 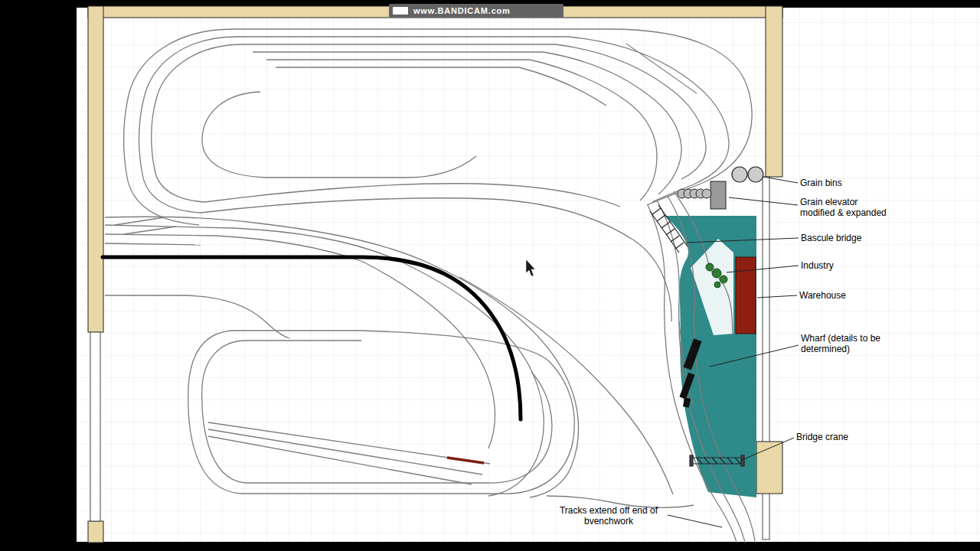 What do you see at coordinates (822, 295) in the screenshot?
I see `label-warehouse: Warehouse` at bounding box center [822, 295].